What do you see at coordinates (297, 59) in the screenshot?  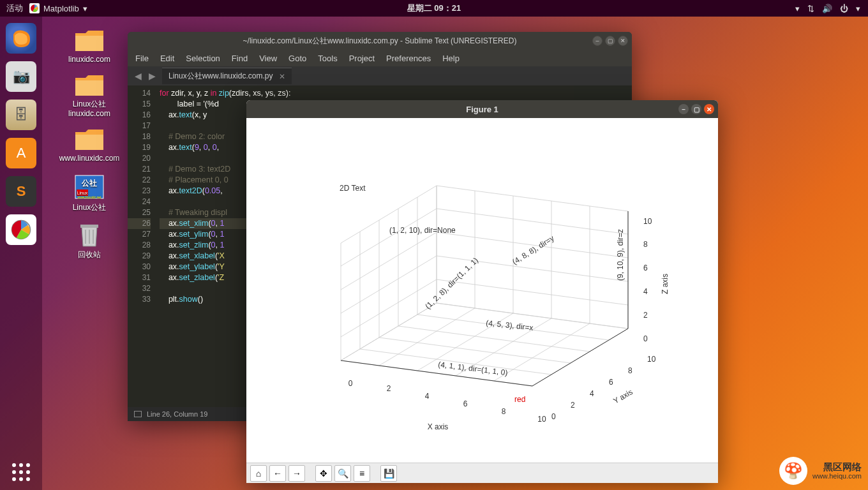 I see `menu-goto: Goto` at bounding box center [297, 59].